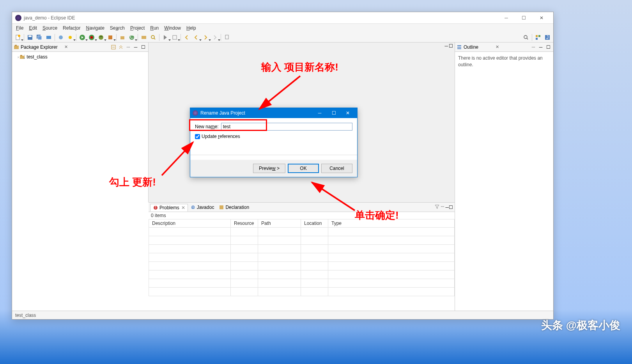 The height and width of the screenshot is (364, 632). I want to click on maximize-button: ☐, so click(524, 18).